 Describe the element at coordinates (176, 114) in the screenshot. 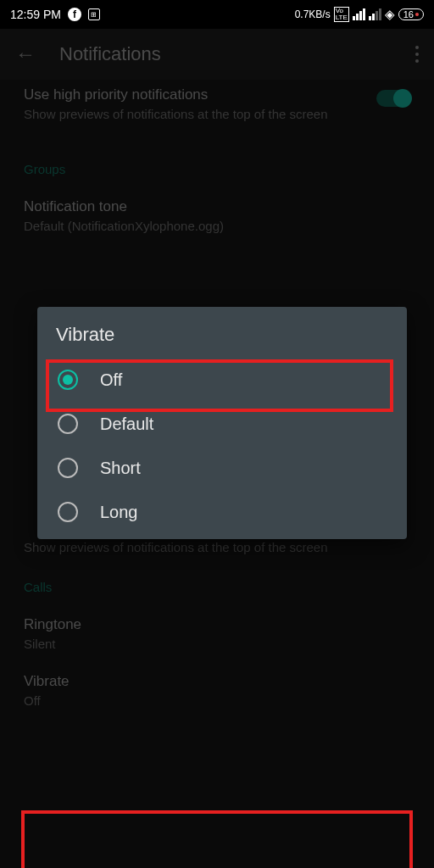

I see `high-priority-sub: Show previews of notifications at the to…` at that location.